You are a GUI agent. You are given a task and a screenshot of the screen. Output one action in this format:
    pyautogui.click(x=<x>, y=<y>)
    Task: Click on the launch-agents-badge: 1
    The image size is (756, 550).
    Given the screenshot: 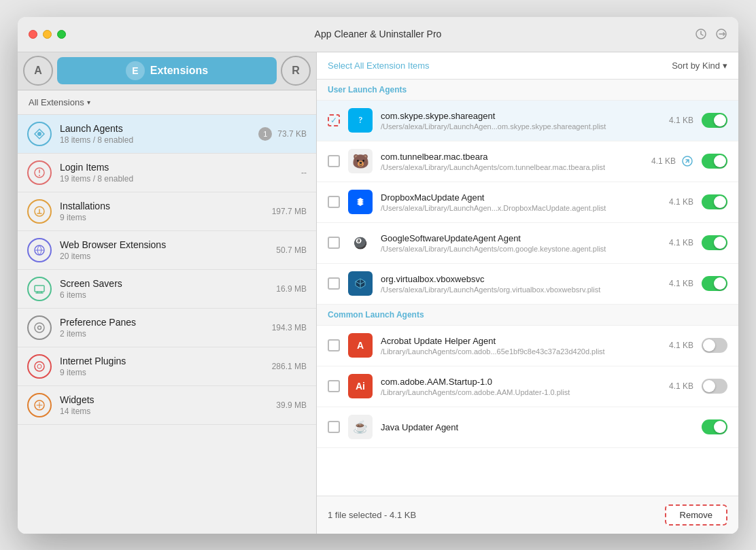 What is the action you would take?
    pyautogui.click(x=265, y=134)
    